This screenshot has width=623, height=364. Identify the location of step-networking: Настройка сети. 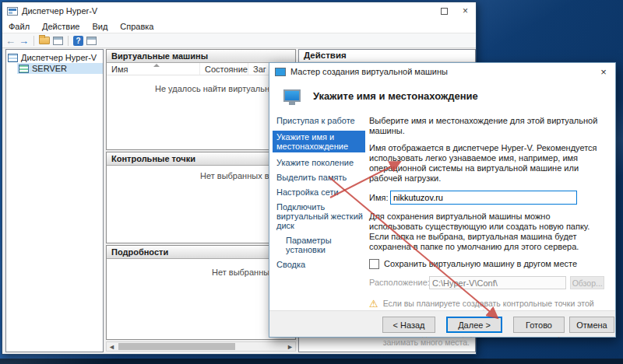
(321, 192).